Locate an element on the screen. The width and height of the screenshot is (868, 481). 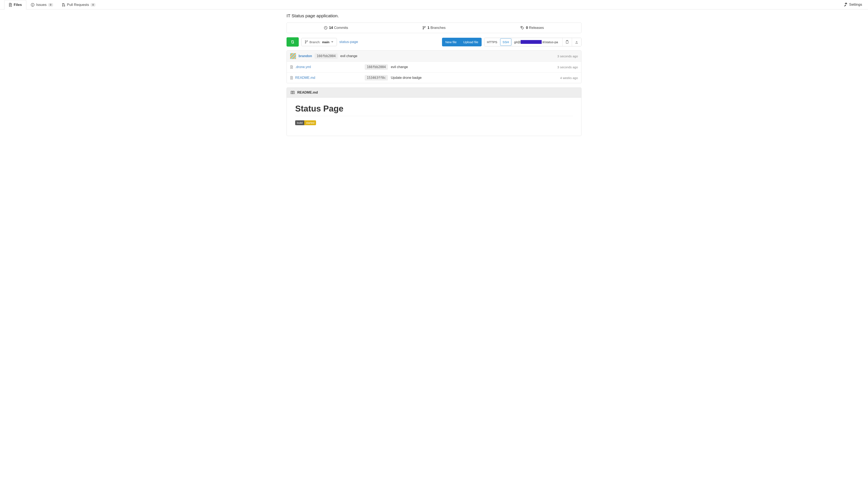
branch-name: main is located at coordinates (326, 42).